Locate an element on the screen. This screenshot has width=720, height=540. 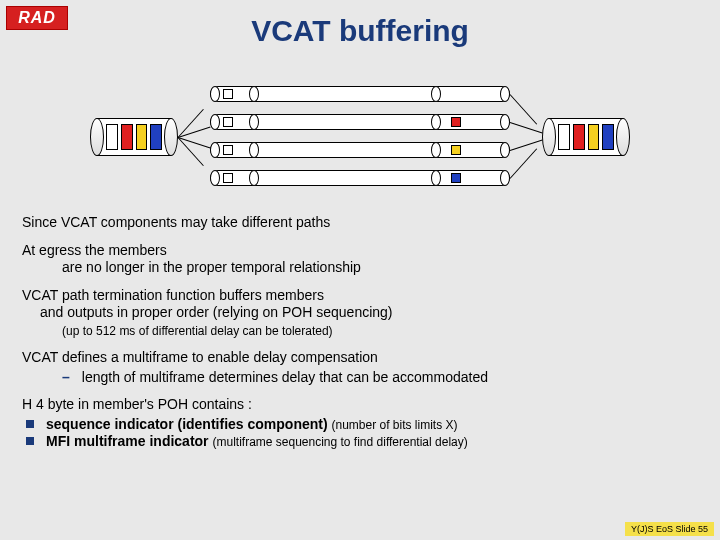
text-sub: (up to 512 ms of differential delay can … is located at coordinates (178, 331).